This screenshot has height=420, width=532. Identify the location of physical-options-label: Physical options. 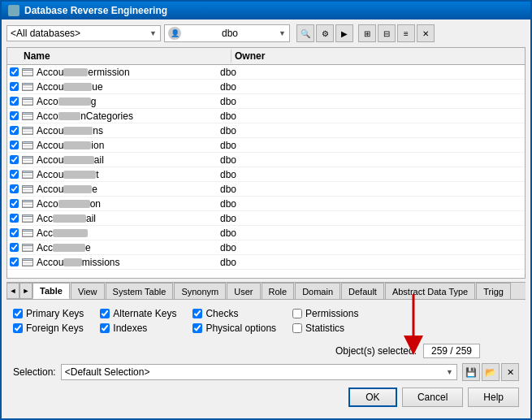
(240, 328).